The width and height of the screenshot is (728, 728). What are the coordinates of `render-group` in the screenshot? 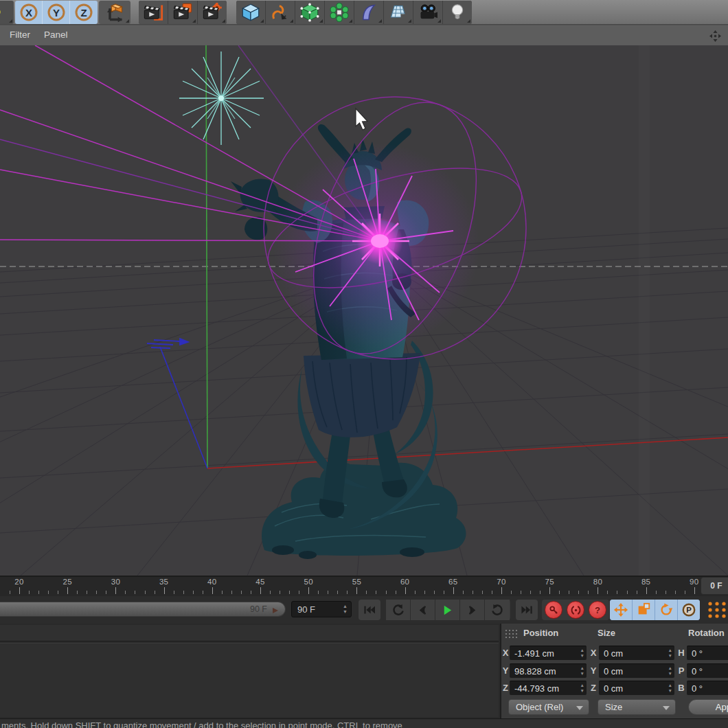 It's located at (183, 12).